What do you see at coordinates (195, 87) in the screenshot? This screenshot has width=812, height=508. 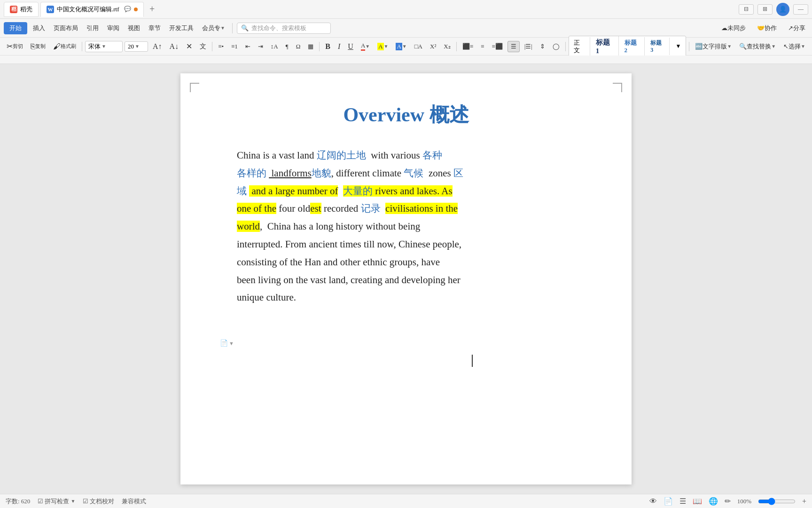 I see `corner-mark-tl` at bounding box center [195, 87].